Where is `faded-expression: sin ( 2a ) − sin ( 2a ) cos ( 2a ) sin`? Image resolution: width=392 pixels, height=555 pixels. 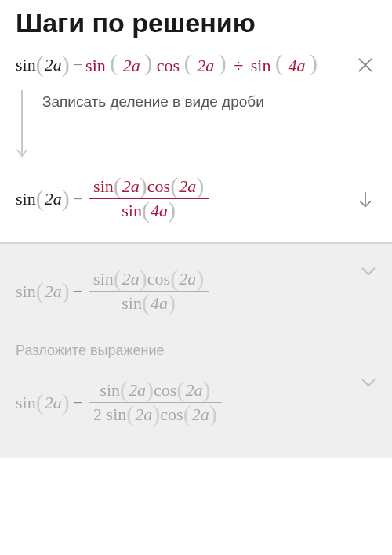 faded-expression: sin ( 2a ) − sin ( 2a ) cos ( 2a ) sin is located at coordinates (196, 292).